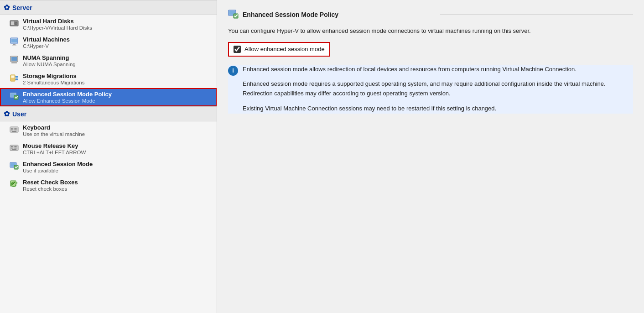  What do you see at coordinates (57, 171) in the screenshot?
I see `esm-user-subtitle: Use if available` at bounding box center [57, 171].